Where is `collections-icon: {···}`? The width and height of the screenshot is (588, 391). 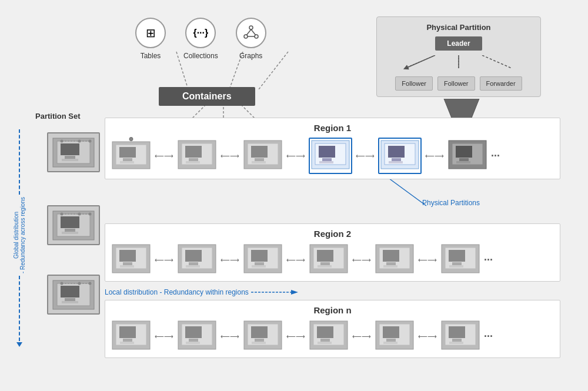 collections-icon: {···} is located at coordinates (201, 33).